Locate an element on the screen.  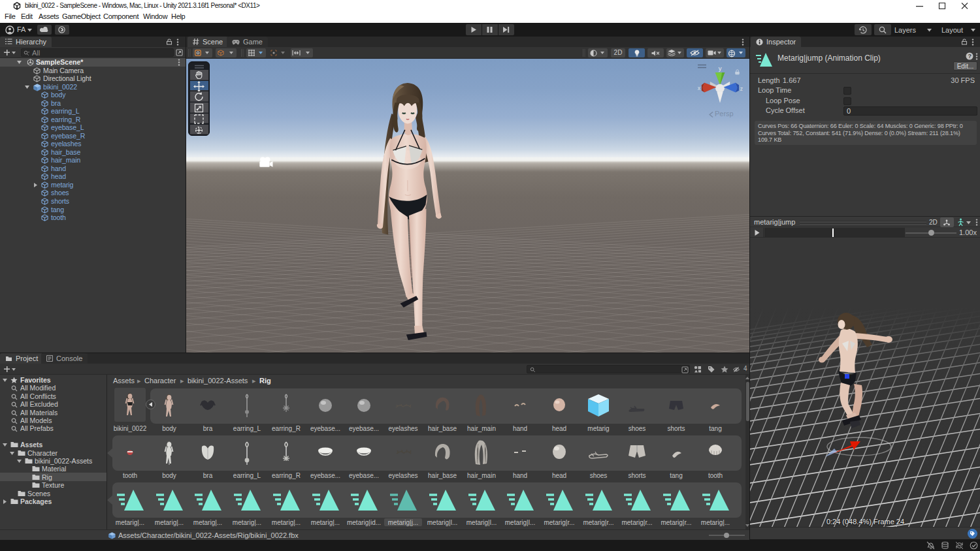
svg-text: y is located at coordinates (720, 68).